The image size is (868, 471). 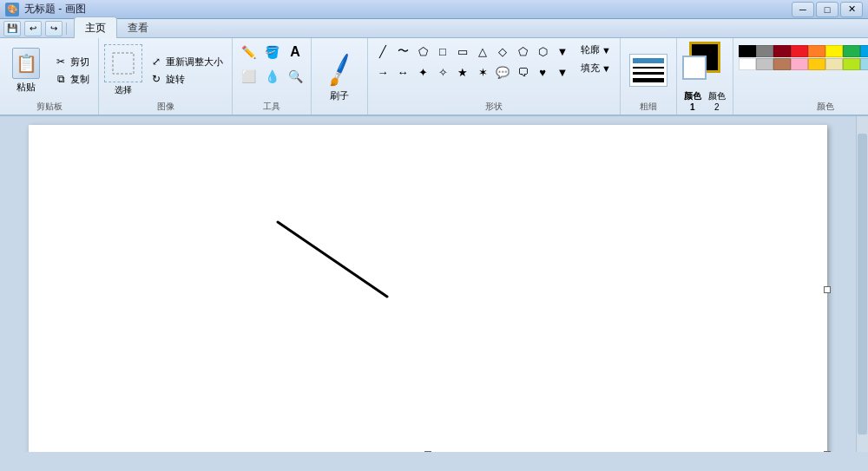 What do you see at coordinates (26, 87) in the screenshot?
I see `paste-label: 粘贴` at bounding box center [26, 87].